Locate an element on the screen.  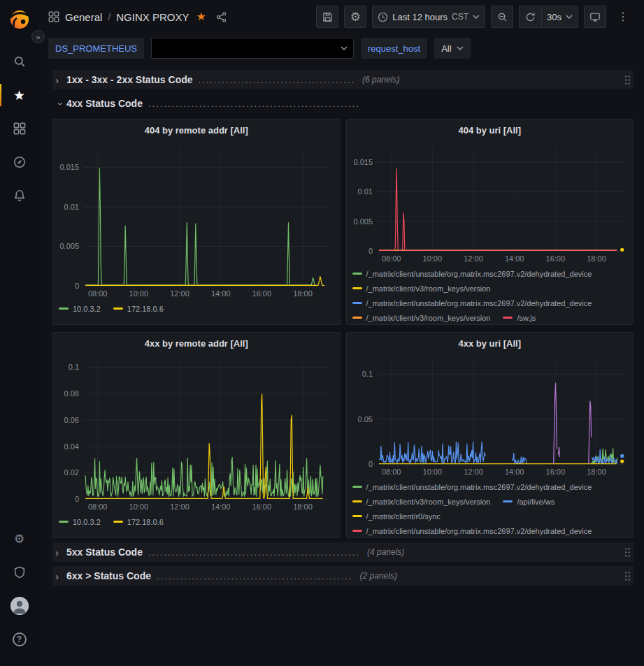
row-title: 5xx Status Code is located at coordinates (105, 552).